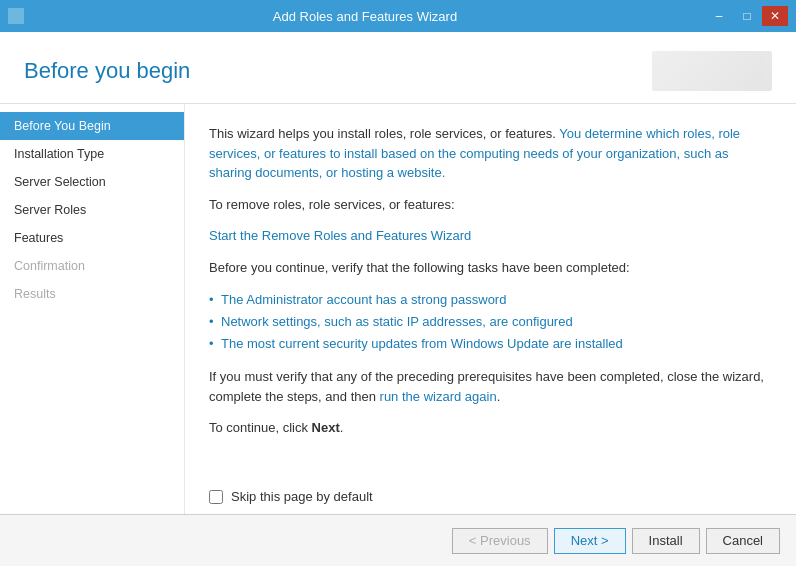  What do you see at coordinates (490, 428) in the screenshot?
I see `continue-note: To continue, click Next.` at bounding box center [490, 428].